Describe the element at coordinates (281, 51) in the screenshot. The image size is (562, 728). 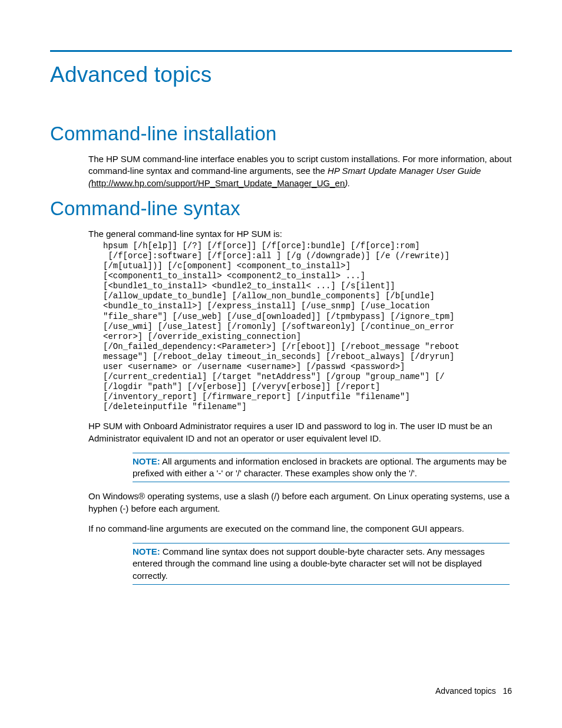
I see `top-rule` at that location.